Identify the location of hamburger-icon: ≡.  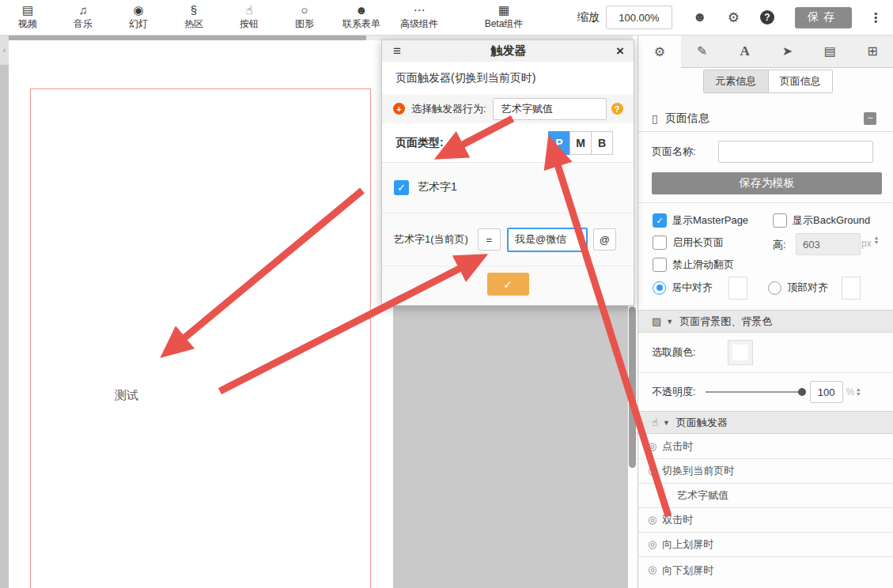
(397, 51).